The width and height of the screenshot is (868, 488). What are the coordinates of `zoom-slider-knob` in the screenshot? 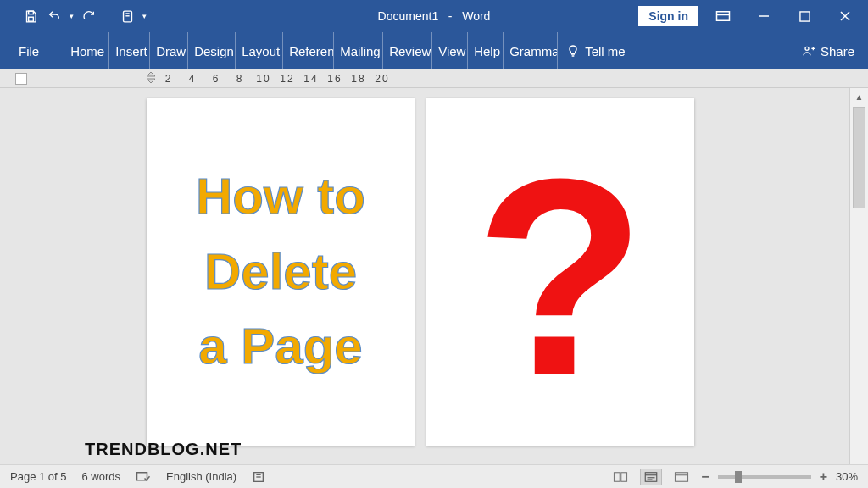 It's located at (738, 477).